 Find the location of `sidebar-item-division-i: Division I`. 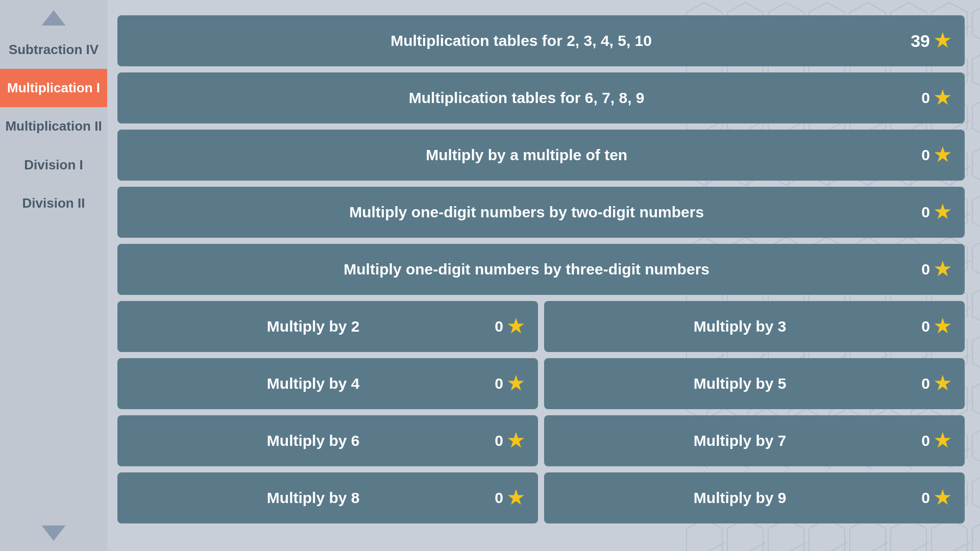

sidebar-item-division-i: Division I is located at coordinates (54, 165).